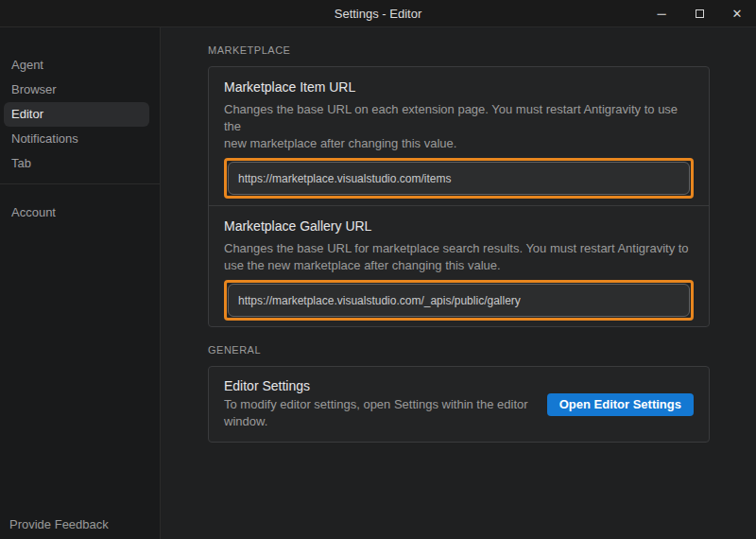 Image resolution: width=756 pixels, height=539 pixels. What do you see at coordinates (459, 178) in the screenshot?
I see `marketplace-item-url-input` at bounding box center [459, 178].